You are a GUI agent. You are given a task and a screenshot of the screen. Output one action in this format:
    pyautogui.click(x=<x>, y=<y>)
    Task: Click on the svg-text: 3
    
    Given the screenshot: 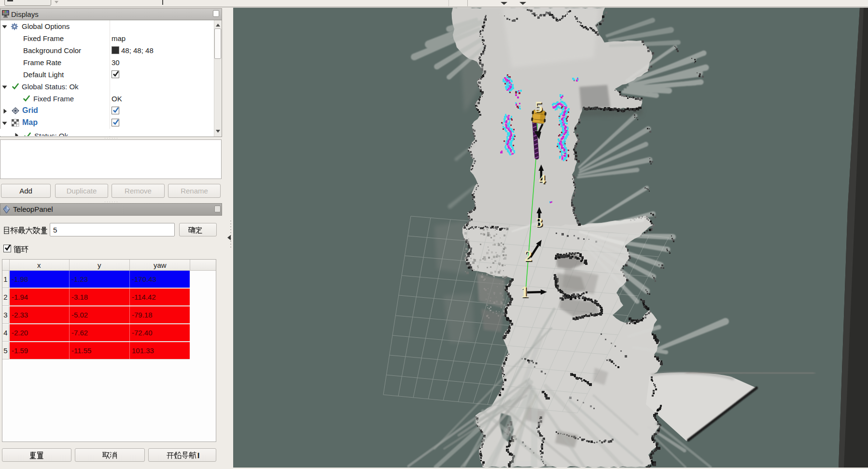 What is the action you would take?
    pyautogui.click(x=539, y=222)
    